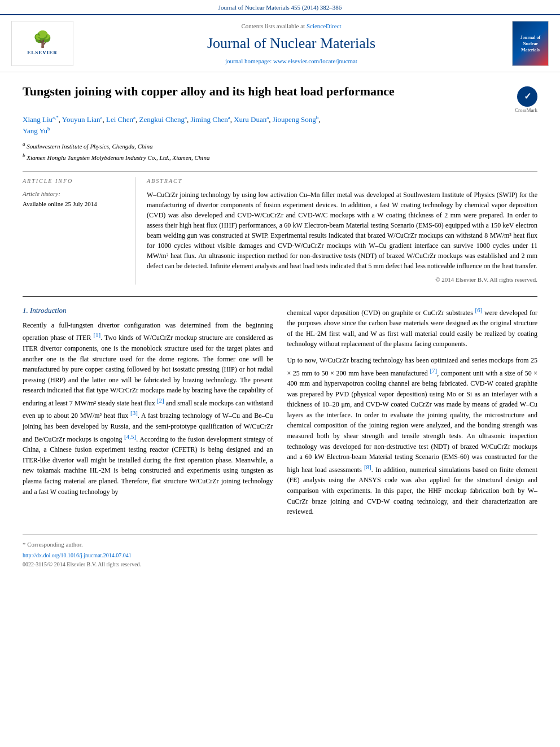 The width and height of the screenshot is (560, 747). I want to click on header-center: Contents lists available at ScienceDirec…, so click(291, 44).